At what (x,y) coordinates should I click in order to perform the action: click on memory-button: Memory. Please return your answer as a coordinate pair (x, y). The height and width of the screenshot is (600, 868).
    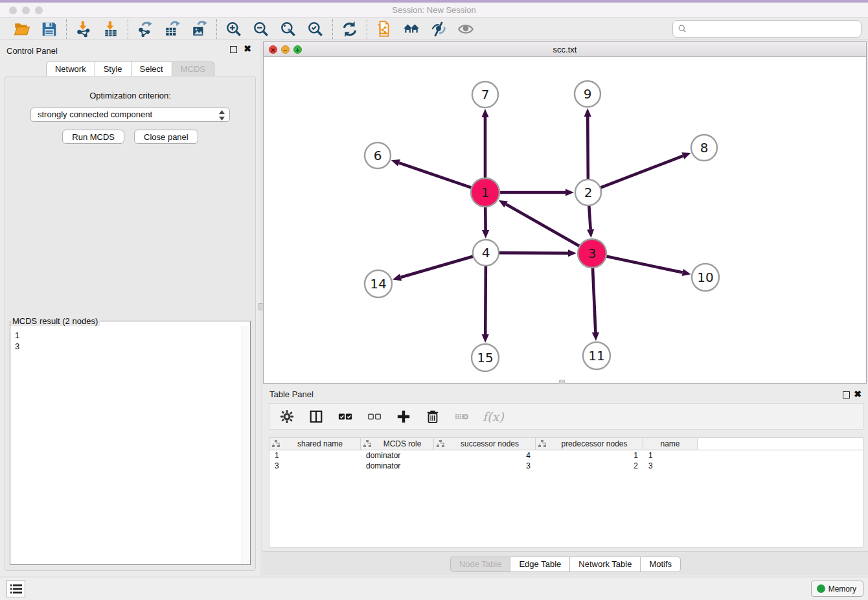
    Looking at the image, I should click on (837, 588).